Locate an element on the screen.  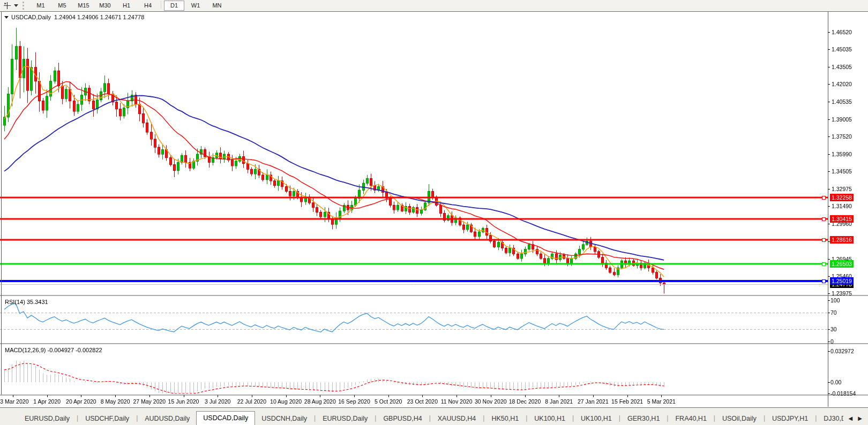
chart-tab-usdcad-daily: USDCAD,Daily is located at coordinates (226, 418).